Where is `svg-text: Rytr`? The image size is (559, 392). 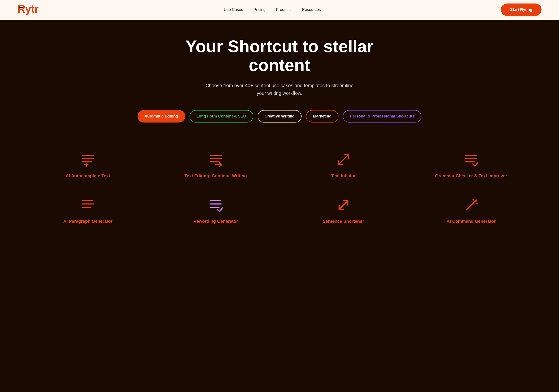
svg-text: Rytr is located at coordinates (28, 9).